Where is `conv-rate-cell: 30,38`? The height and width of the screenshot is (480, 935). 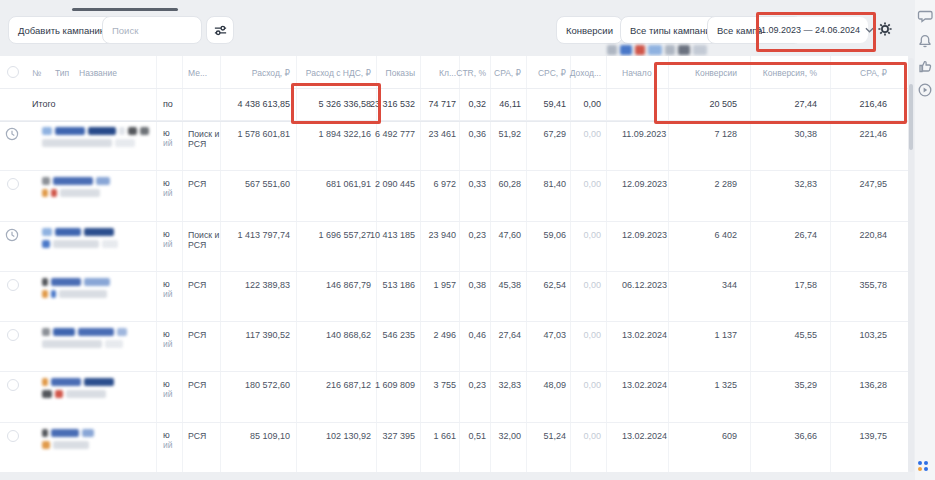
conv-rate-cell: 30,38 is located at coordinates (806, 134).